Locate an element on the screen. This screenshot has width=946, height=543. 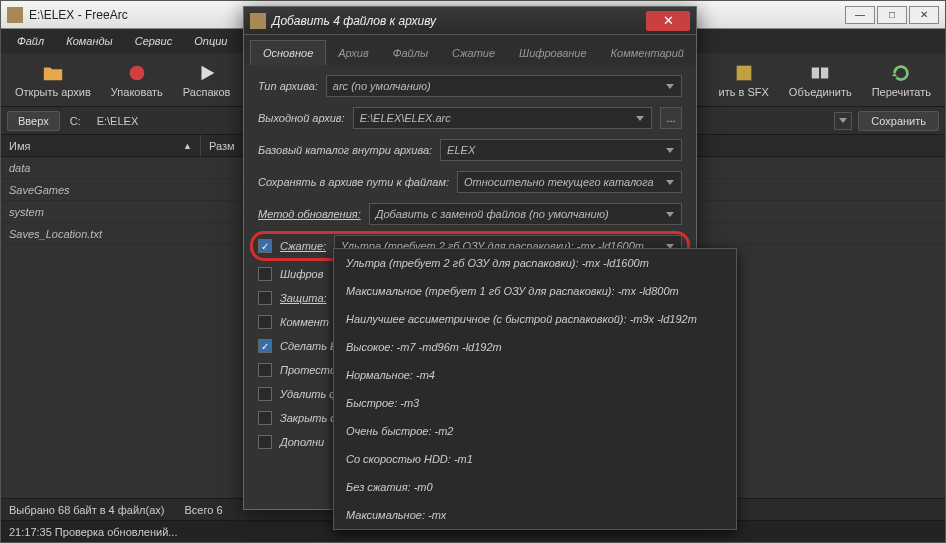
up-button: Вверх is located at coordinates (34, 121).